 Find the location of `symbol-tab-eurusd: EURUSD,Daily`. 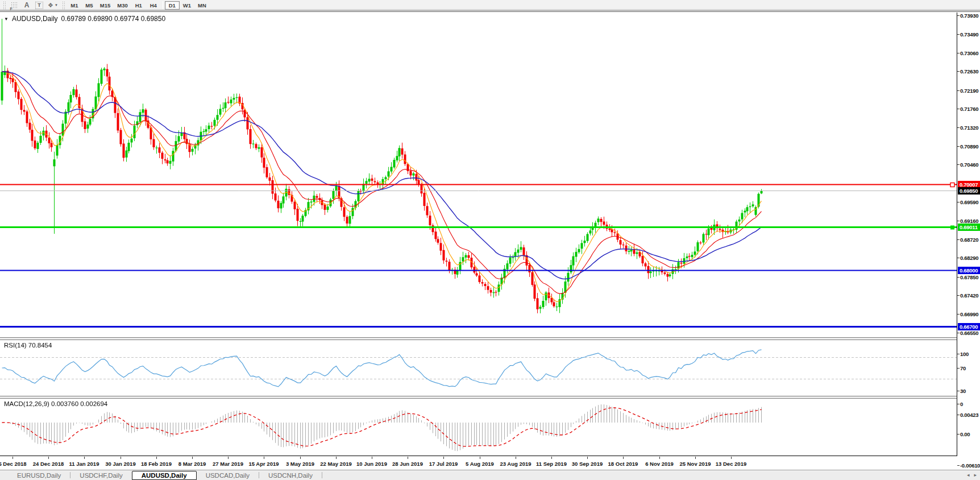

symbol-tab-eurusd: EURUSD,Daily is located at coordinates (39, 475).